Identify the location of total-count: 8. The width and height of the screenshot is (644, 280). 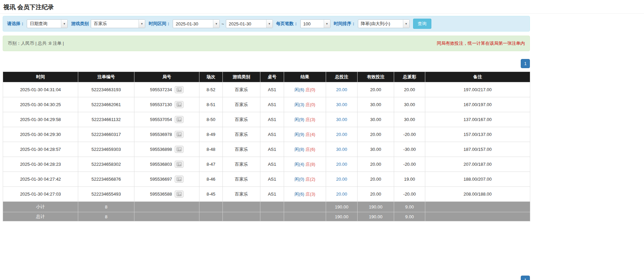
(106, 217).